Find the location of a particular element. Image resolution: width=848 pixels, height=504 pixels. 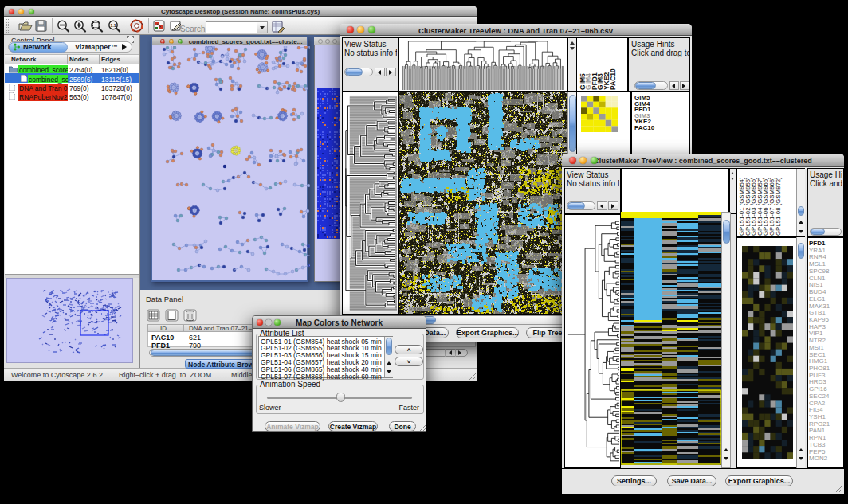

svg-text: 1:1 is located at coordinates (113, 25).